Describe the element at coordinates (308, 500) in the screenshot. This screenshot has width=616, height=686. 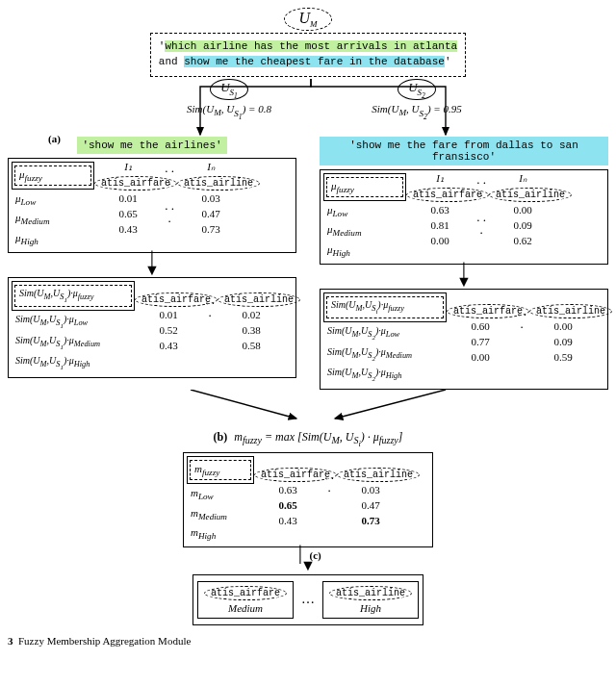
I see `m-table: mfuzzy mLow mMedium mHigh atis_airfare 0…` at that location.